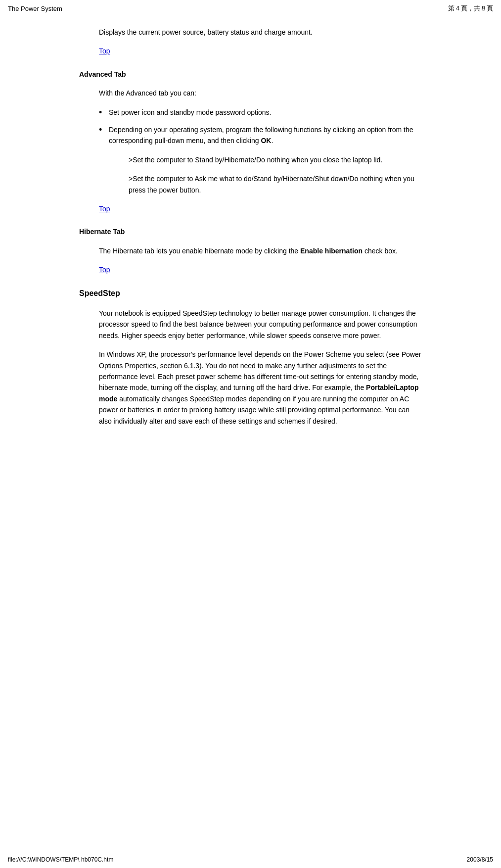 The image size is (501, 868). What do you see at coordinates (260, 136) in the screenshot?
I see `bullet-item-2: • Depending on your operating system, pr…` at bounding box center [260, 136].